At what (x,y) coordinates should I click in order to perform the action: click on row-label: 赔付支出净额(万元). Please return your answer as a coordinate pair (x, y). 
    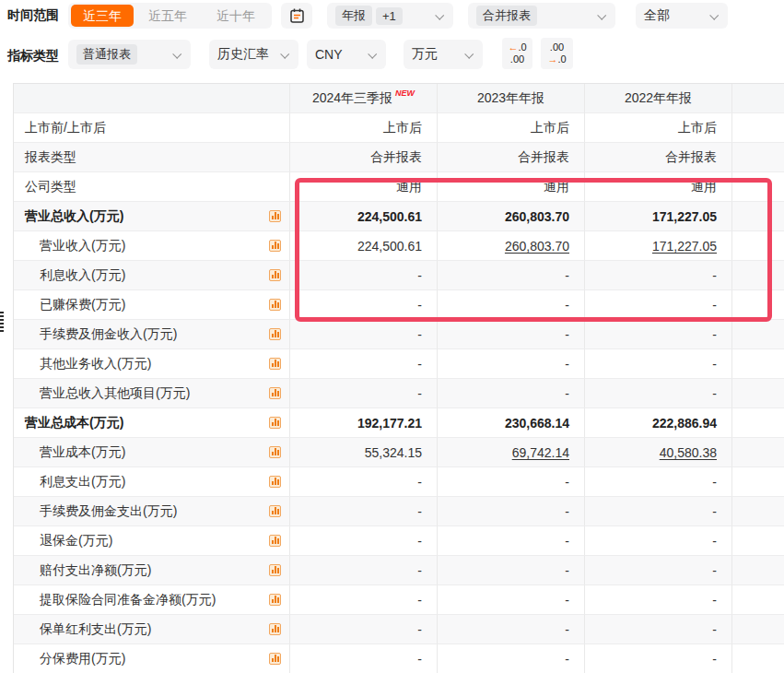
    Looking at the image, I should click on (151, 571).